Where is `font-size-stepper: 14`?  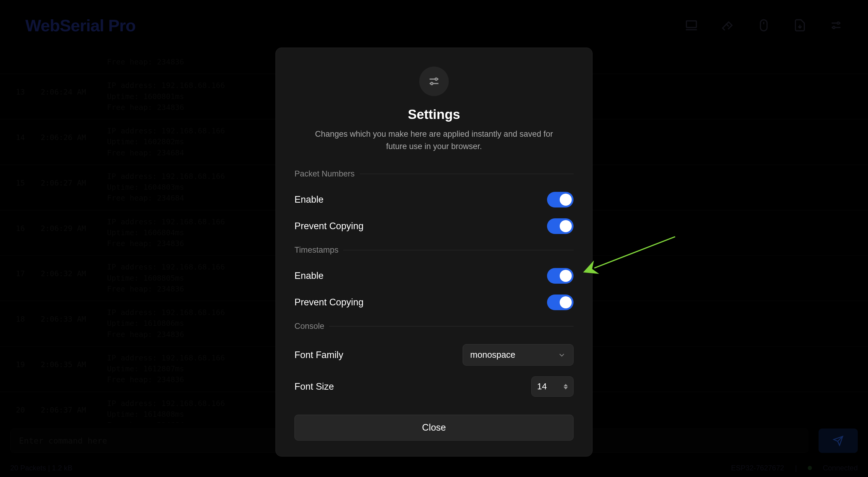 font-size-stepper: 14 is located at coordinates (553, 386).